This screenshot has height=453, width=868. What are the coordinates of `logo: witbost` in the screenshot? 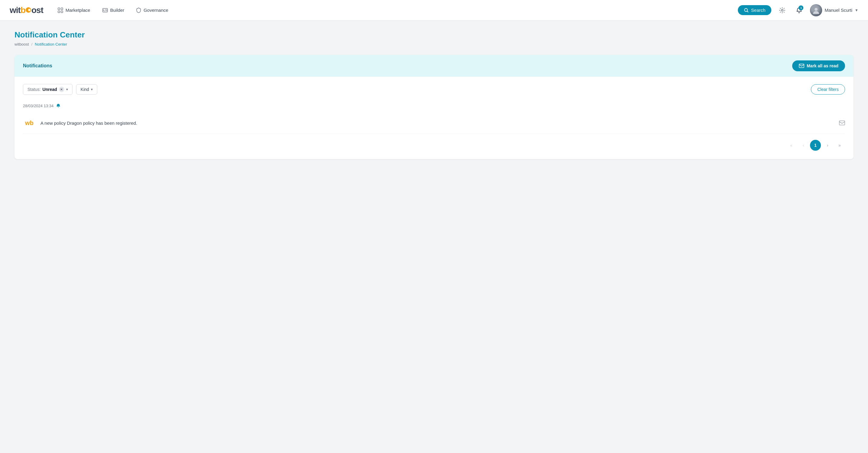 It's located at (26, 10).